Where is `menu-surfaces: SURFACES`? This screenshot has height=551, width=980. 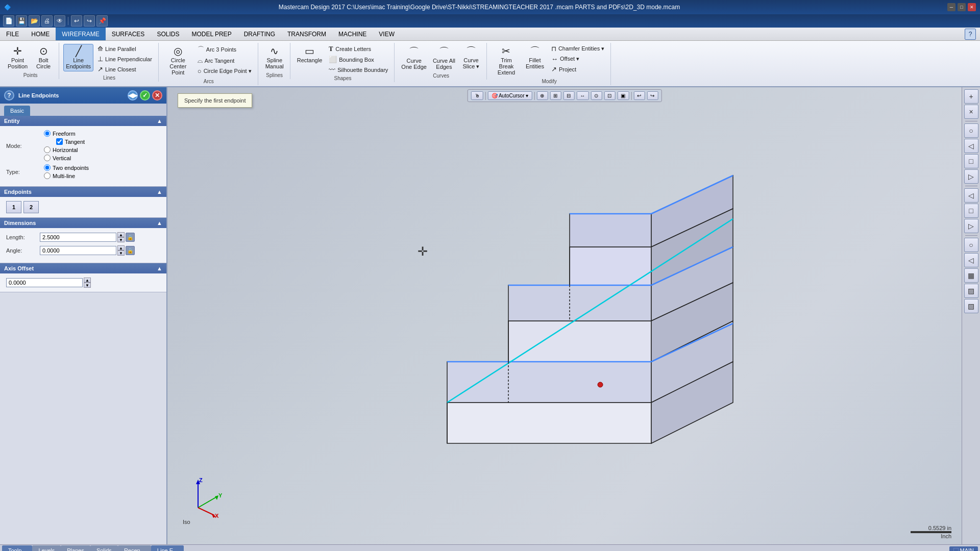
menu-surfaces: SURFACES is located at coordinates (129, 34).